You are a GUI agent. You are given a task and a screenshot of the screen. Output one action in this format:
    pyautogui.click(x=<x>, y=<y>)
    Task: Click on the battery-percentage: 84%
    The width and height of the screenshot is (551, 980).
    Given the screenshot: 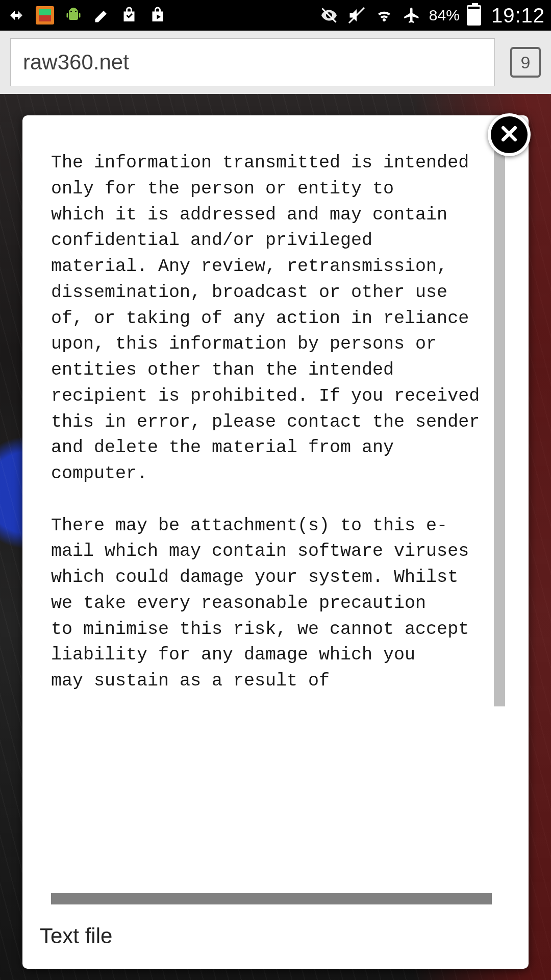 What is the action you would take?
    pyautogui.click(x=444, y=15)
    